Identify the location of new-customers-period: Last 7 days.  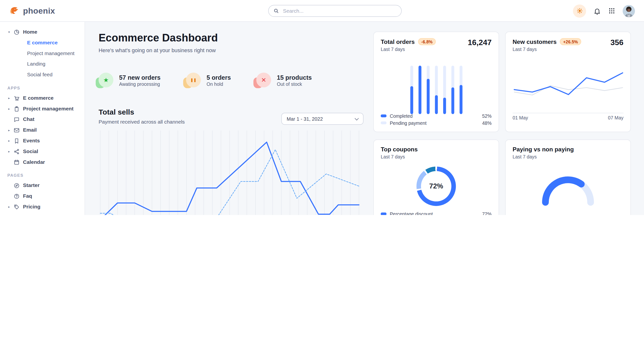
(547, 49).